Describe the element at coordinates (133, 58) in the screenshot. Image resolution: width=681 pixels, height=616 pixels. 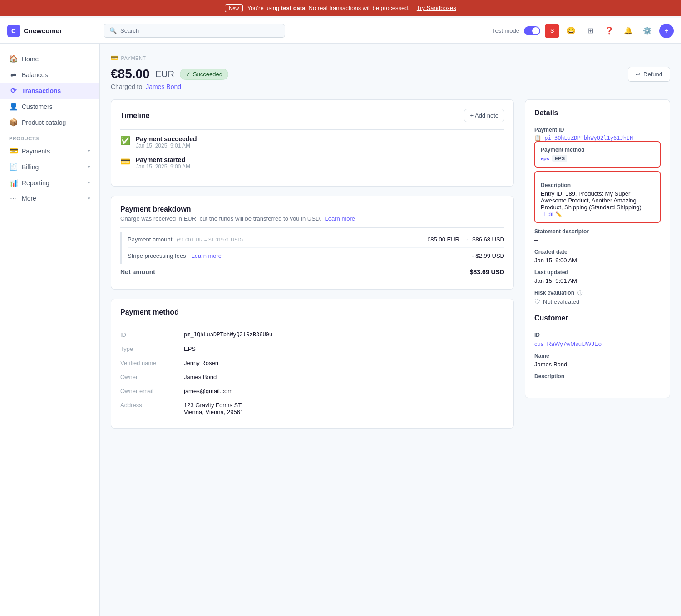
I see `breadcrumb-text: PAYMENT` at that location.